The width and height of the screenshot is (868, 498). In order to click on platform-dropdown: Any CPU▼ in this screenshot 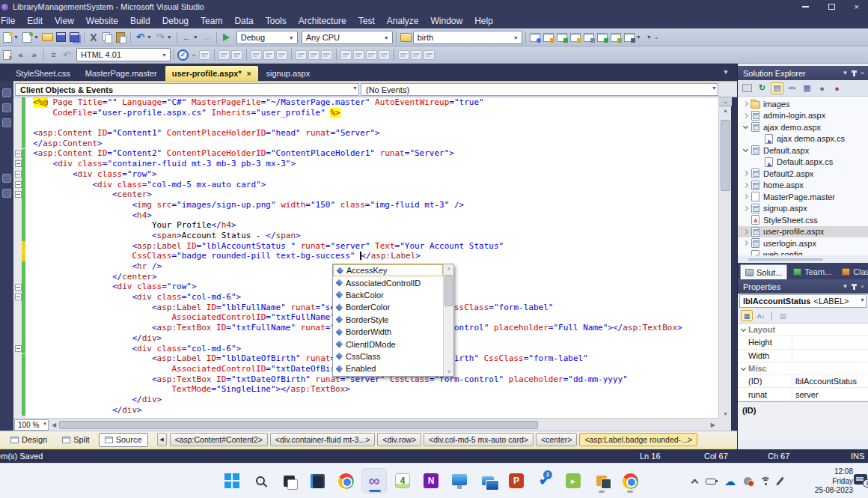, I will do `click(347, 37)`.